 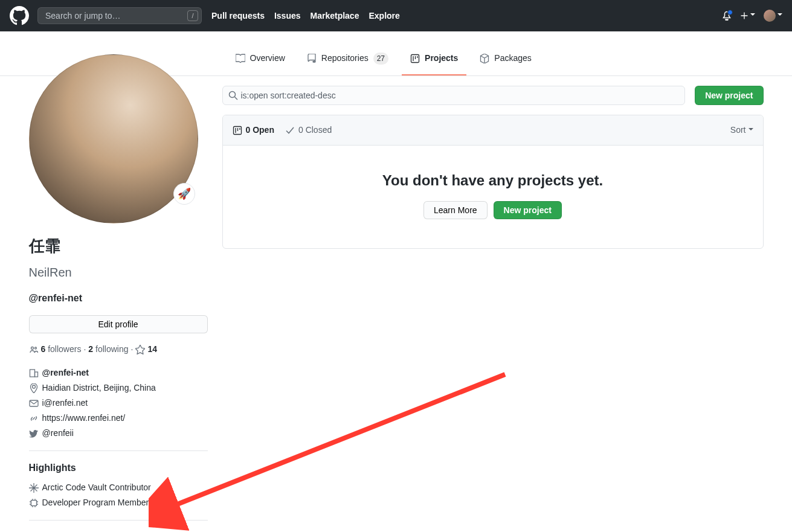 I want to click on sort-label: Sort, so click(x=738, y=130).